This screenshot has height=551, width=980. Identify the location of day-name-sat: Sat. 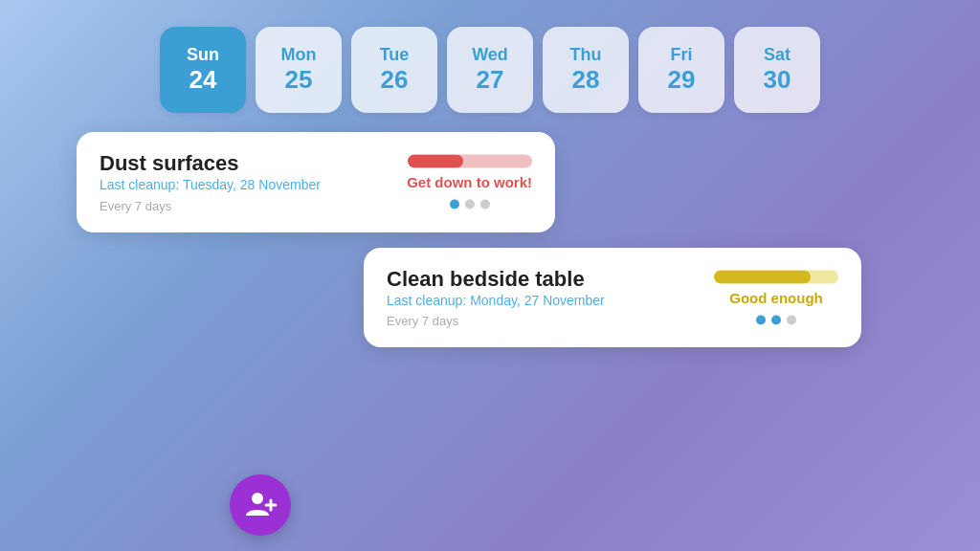
(777, 55).